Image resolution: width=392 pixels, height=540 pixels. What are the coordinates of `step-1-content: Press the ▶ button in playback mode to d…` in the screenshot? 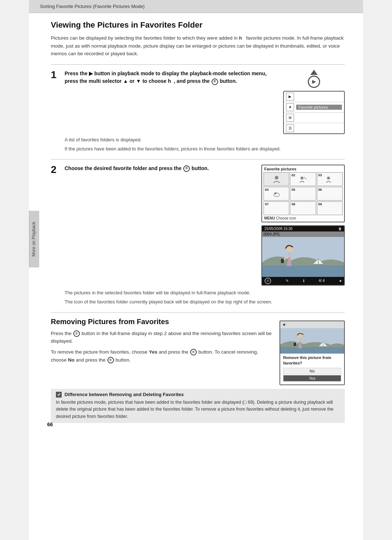 It's located at (205, 111).